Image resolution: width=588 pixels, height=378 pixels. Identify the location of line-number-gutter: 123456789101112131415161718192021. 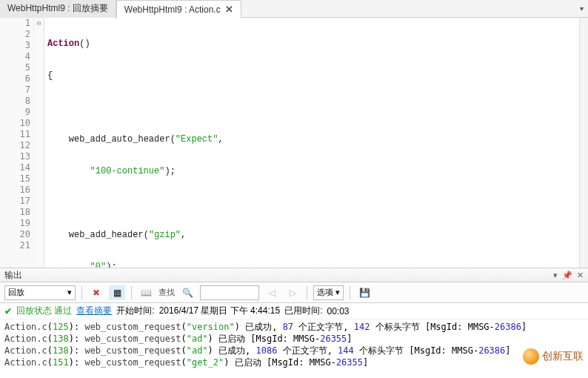
(22, 142).